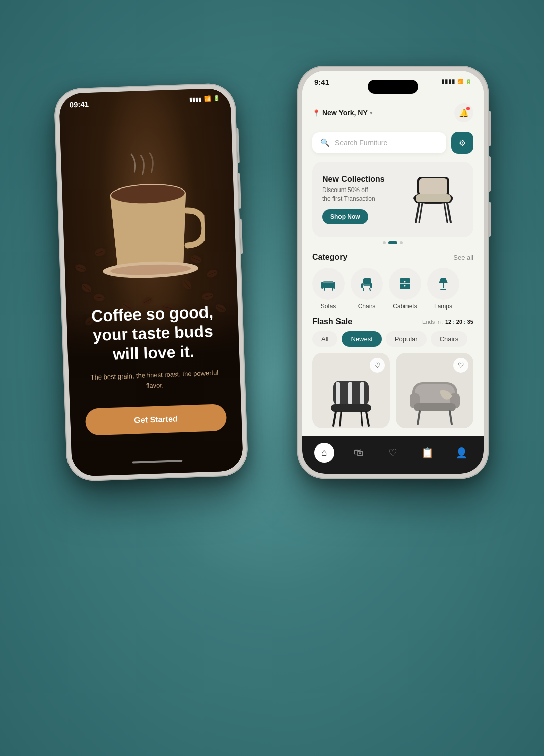 Image resolution: width=544 pixels, height=756 pixels. What do you see at coordinates (406, 339) in the screenshot?
I see `filter-tab-popular: Popular` at bounding box center [406, 339].